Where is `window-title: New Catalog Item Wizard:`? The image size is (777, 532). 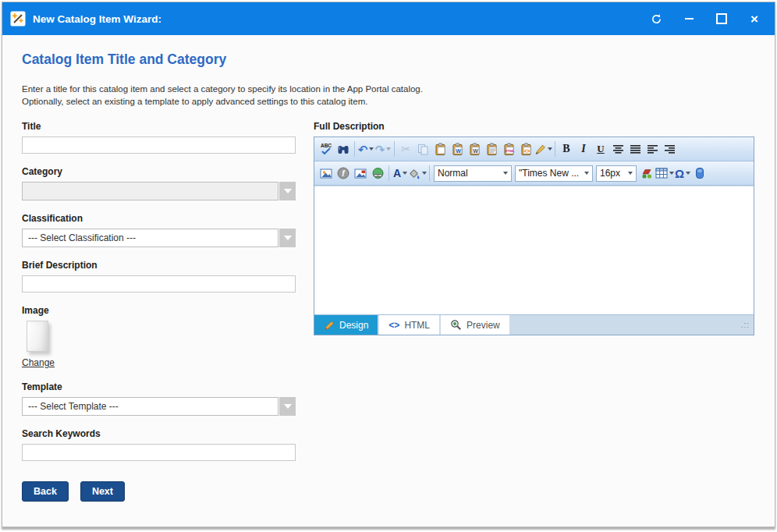 window-title: New Catalog Item Wizard: is located at coordinates (342, 19).